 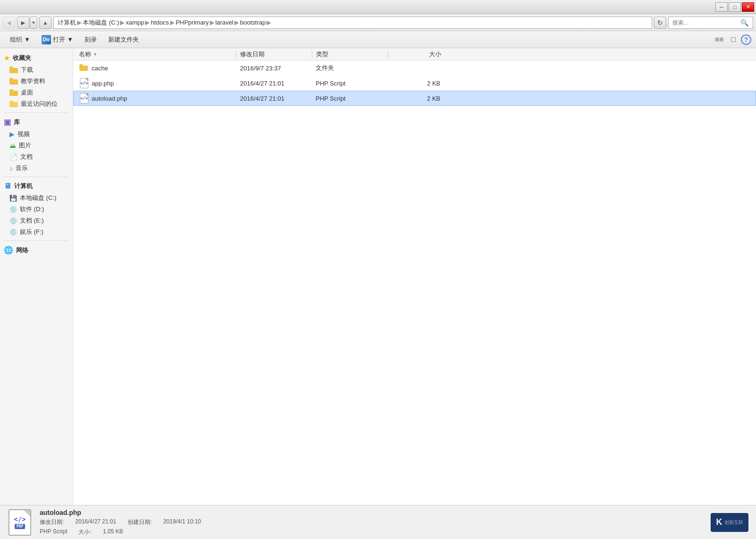 What do you see at coordinates (748, 7) in the screenshot?
I see `close-button: ✕` at bounding box center [748, 7].